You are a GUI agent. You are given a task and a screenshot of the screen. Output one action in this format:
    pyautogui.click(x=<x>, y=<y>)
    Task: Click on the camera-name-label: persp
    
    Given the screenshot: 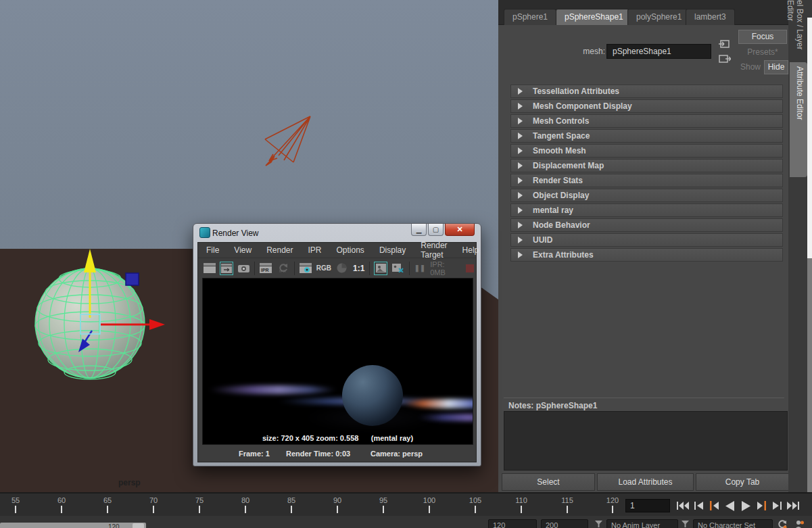 What is the action you would take?
    pyautogui.click(x=130, y=483)
    